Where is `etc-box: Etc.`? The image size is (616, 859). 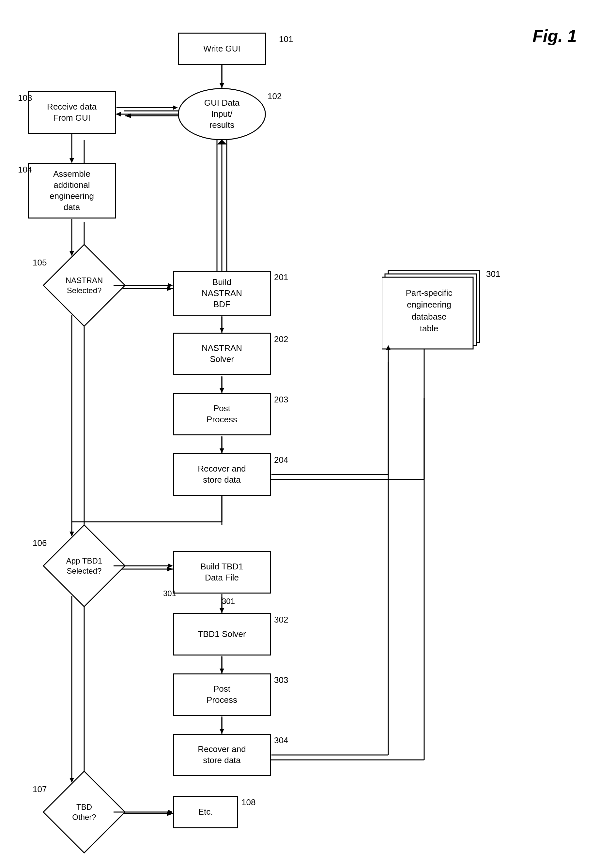
etc-box: Etc. is located at coordinates (205, 812).